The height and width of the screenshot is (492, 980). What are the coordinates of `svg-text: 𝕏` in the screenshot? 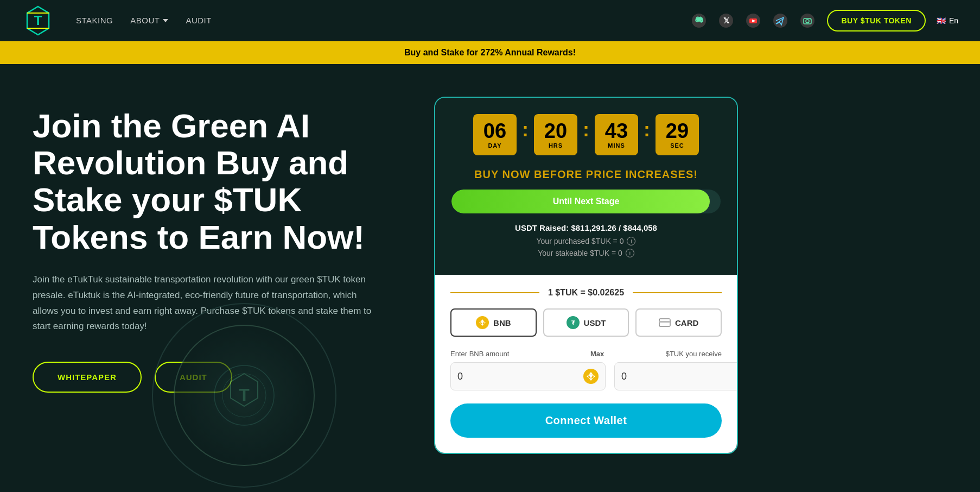 It's located at (727, 21).